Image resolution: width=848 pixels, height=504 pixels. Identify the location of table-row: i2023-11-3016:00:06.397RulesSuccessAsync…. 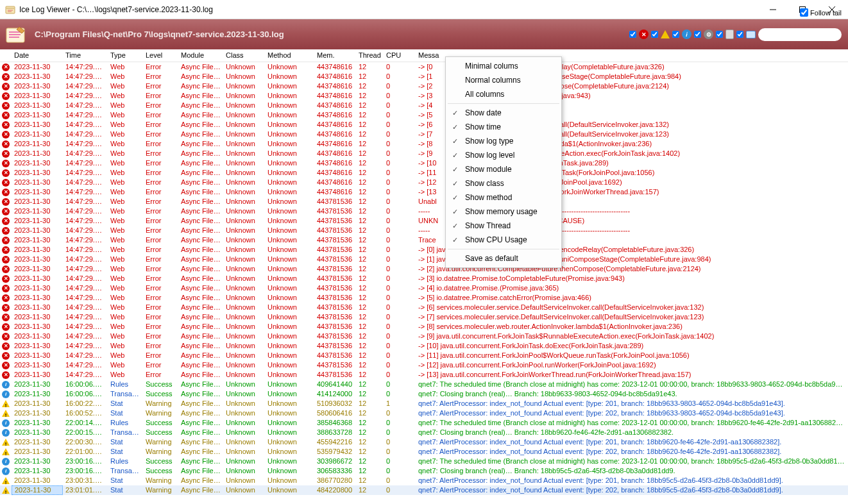
(424, 385).